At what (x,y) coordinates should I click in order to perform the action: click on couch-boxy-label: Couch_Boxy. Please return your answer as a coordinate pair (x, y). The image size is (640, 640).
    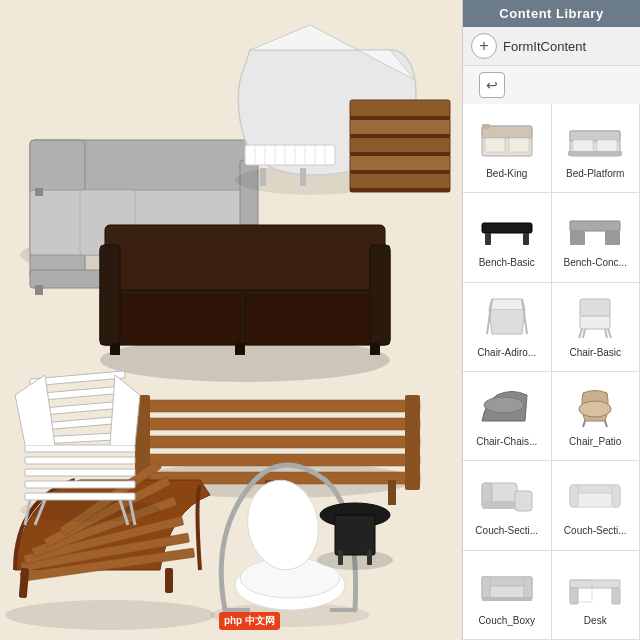
    Looking at the image, I should click on (506, 621).